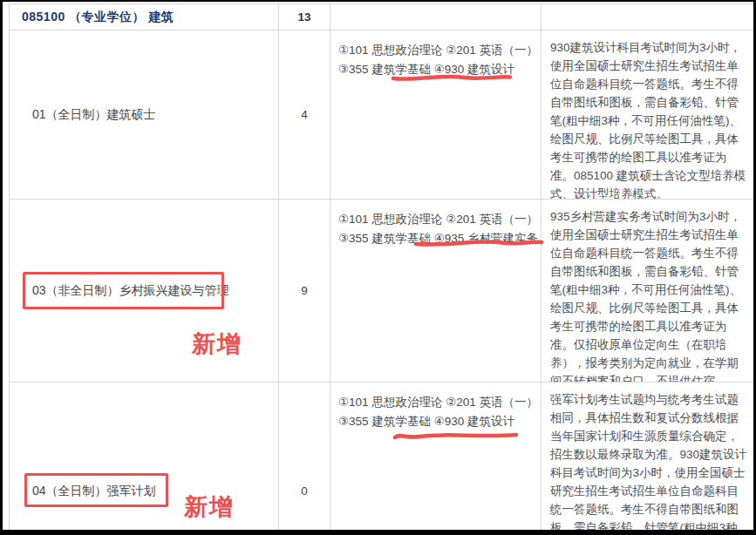 This screenshot has width=756, height=535. I want to click on remarks-cell: 935乡村营建实务考试时间为3小时，使用全国硕士研究生招生考试招生单位自命题科目…, so click(647, 291).